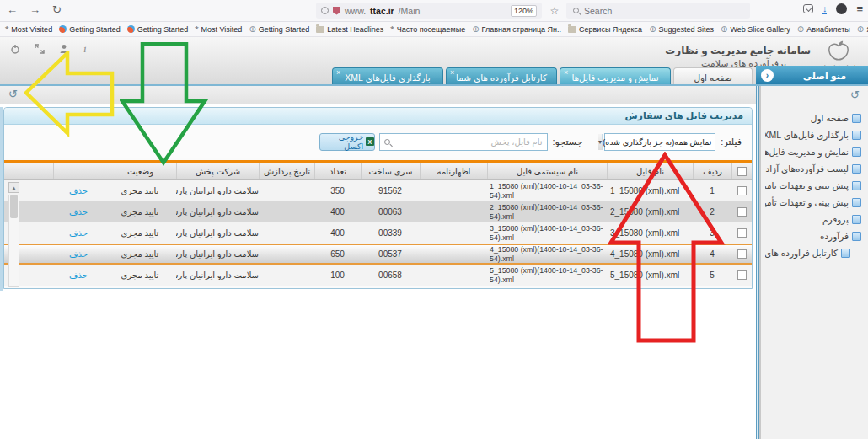  I want to click on col-row: ردیف, so click(712, 171).